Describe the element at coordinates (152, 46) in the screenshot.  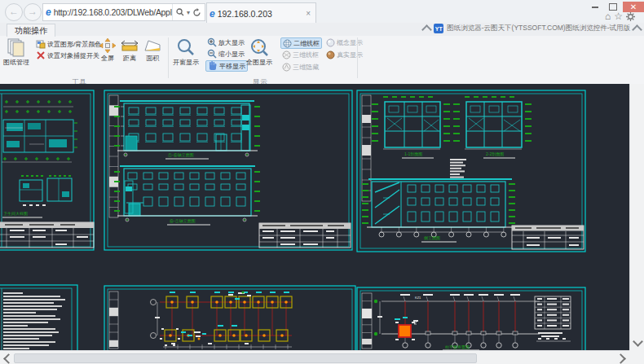
I see `area-shape-icon` at that location.